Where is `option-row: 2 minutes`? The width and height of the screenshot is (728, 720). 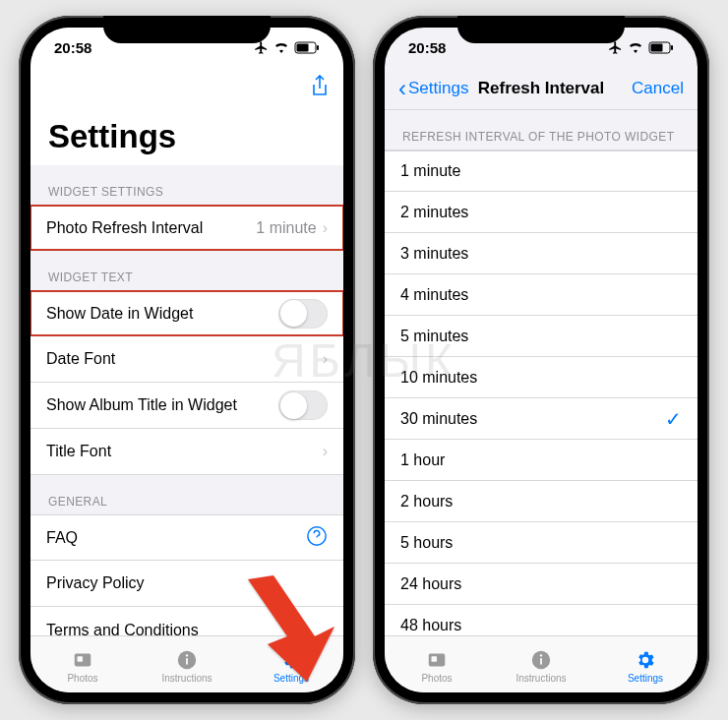
option-row: 2 minutes is located at coordinates (541, 212).